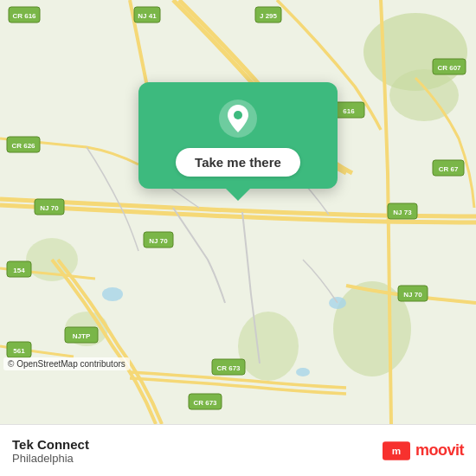  I want to click on moovit-text: moovit, so click(440, 450).